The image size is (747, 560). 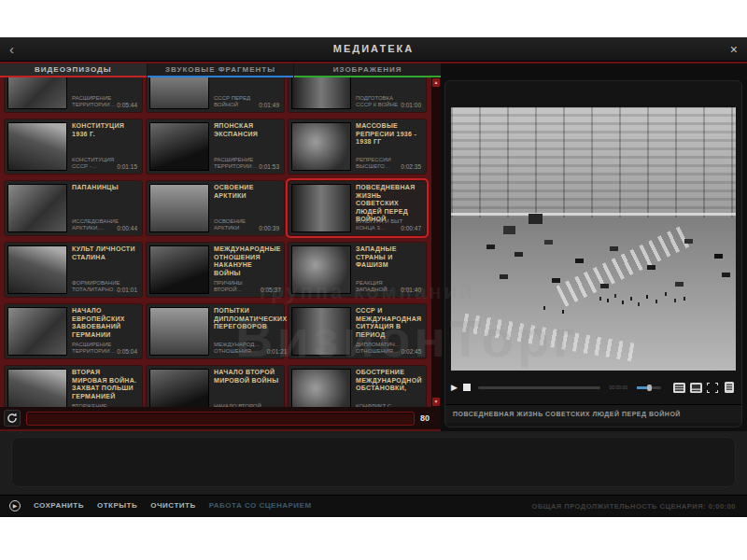 What do you see at coordinates (357, 386) in the screenshot?
I see `library-item: ОБОСТРЕНИЕ МЕЖДУНАРОДНОЙ ОБСТАНОВКИ,КОНФ…` at bounding box center [357, 386].